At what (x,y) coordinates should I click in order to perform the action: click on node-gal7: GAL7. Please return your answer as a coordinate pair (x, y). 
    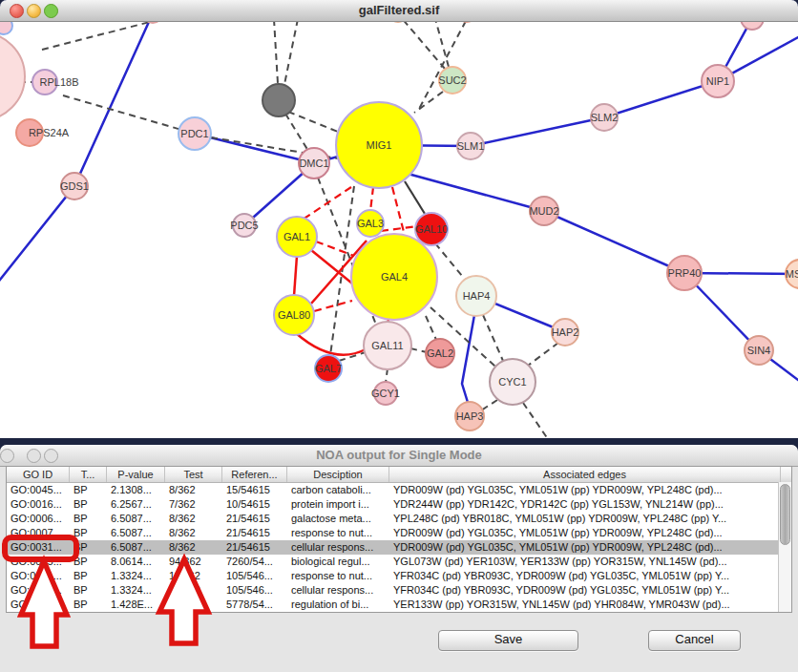
    Looking at the image, I should click on (328, 368).